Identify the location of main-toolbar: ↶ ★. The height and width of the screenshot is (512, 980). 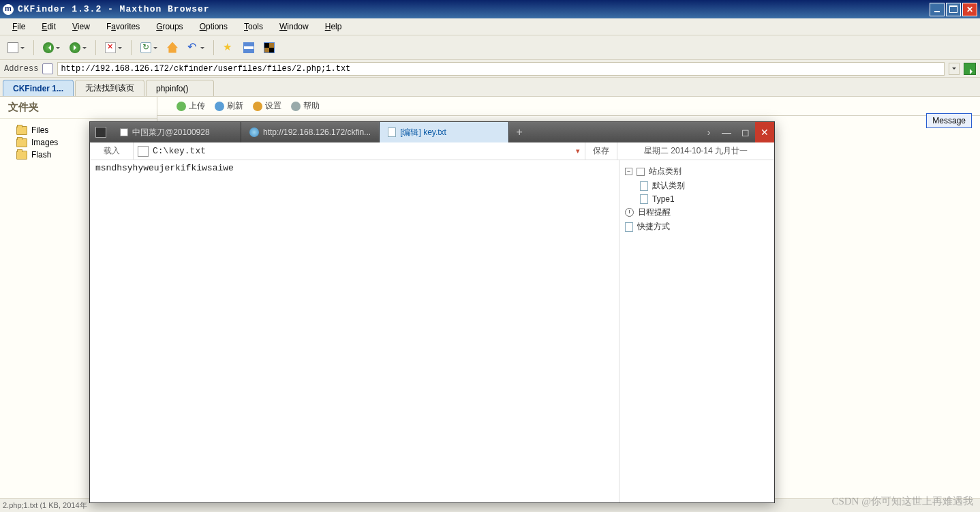
(490, 48).